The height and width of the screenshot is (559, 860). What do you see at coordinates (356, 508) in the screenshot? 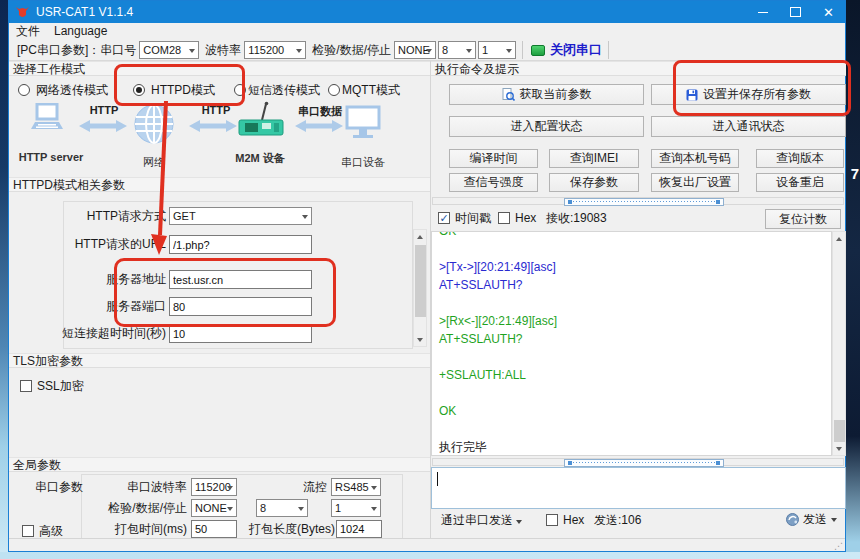
I see `global-stopbits-select: 1` at bounding box center [356, 508].